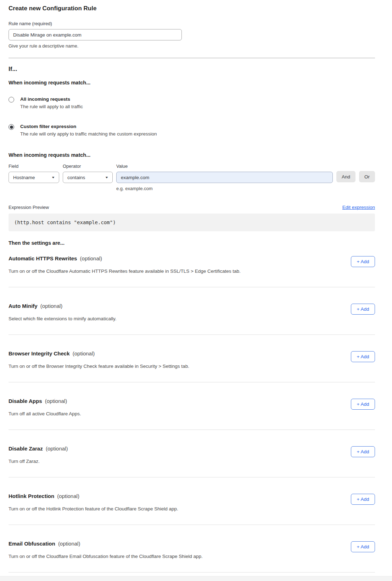 The image size is (392, 581). Describe the element at coordinates (192, 267) in the screenshot. I see `setting-row-automatic-https-rewrites: Automatic HTTPS Rewrites (optional) Turn…` at that location.